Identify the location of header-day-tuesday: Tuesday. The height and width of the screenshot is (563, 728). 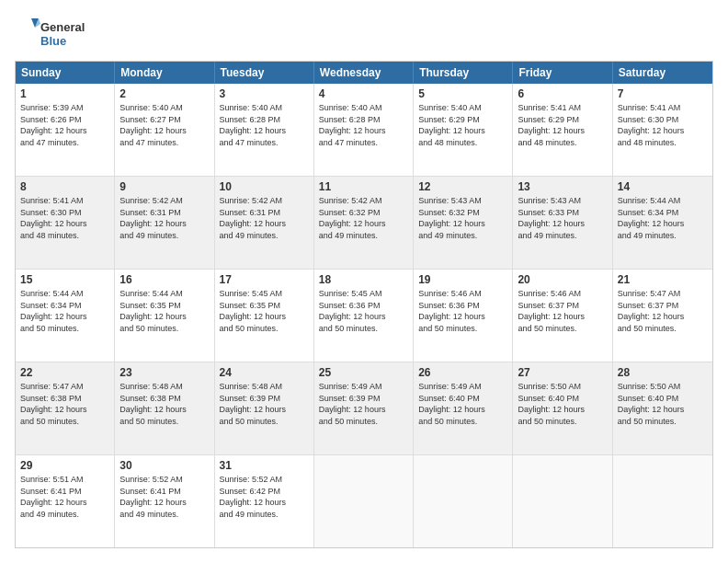
(265, 73).